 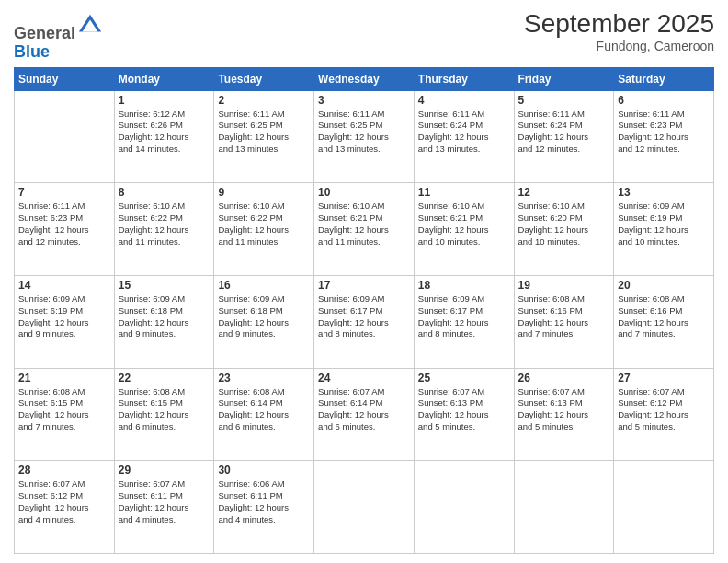 I want to click on day-number: 1, so click(x=165, y=100).